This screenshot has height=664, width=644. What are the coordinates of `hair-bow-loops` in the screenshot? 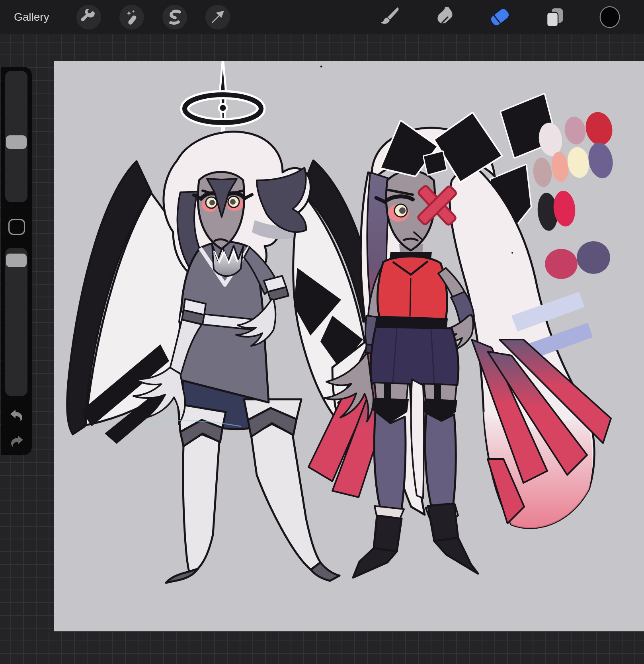 It's located at (441, 147).